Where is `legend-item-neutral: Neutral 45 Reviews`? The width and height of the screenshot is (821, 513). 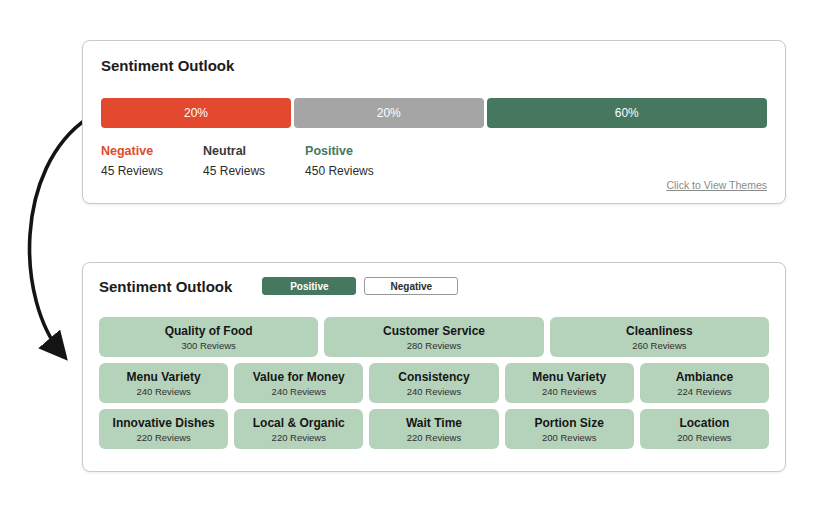
legend-item-neutral: Neutral 45 Reviews is located at coordinates (234, 161).